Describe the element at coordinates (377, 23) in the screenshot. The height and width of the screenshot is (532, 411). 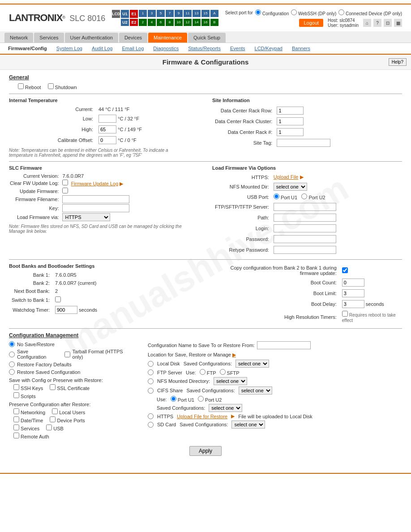
I see `help-icon: ?` at that location.